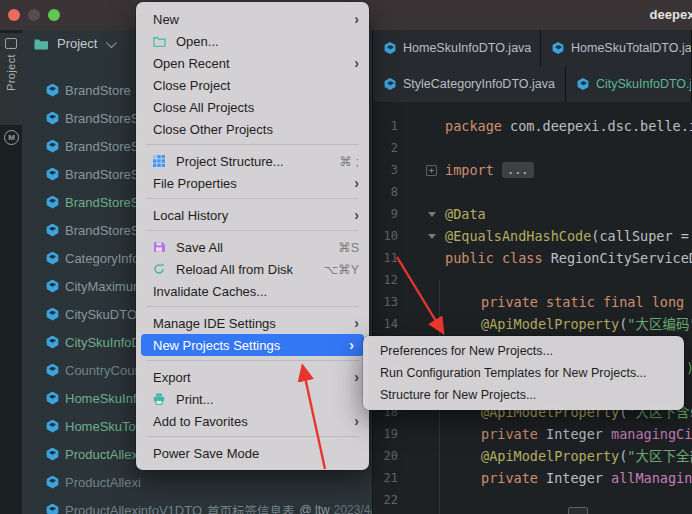 The width and height of the screenshot is (692, 514). Describe the element at coordinates (11, 72) in the screenshot. I see `project-tool-label: Project` at that location.